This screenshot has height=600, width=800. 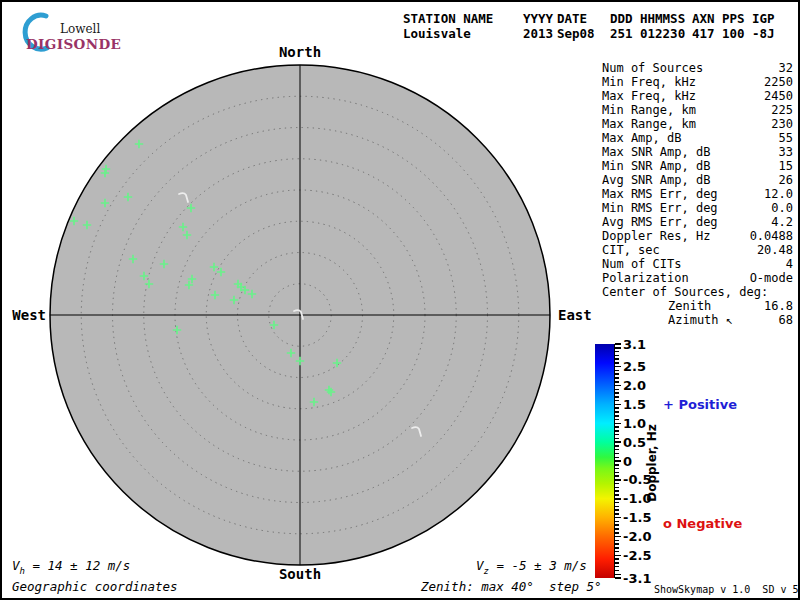 What do you see at coordinates (698, 264) in the screenshot?
I see `param-row: Num of CITs4` at bounding box center [698, 264].